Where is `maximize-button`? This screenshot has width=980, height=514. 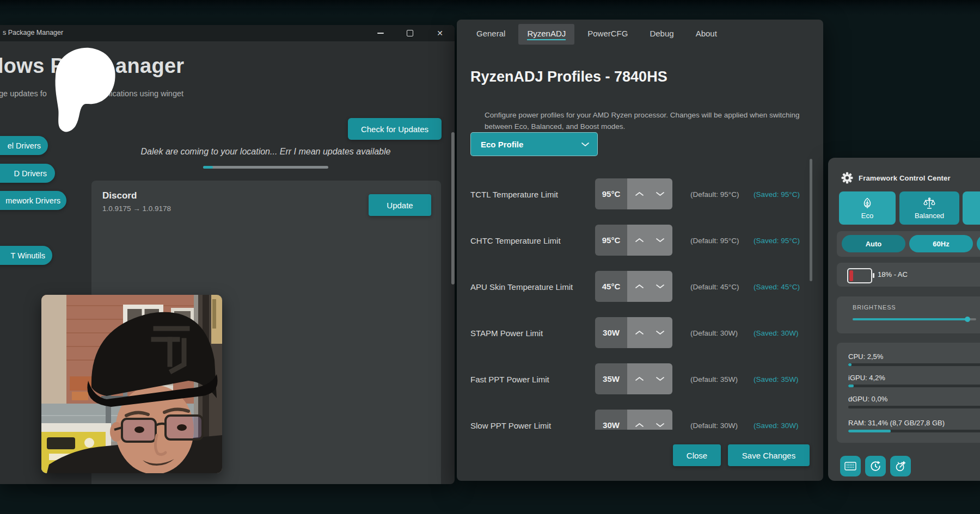
maximize-button is located at coordinates (410, 33).